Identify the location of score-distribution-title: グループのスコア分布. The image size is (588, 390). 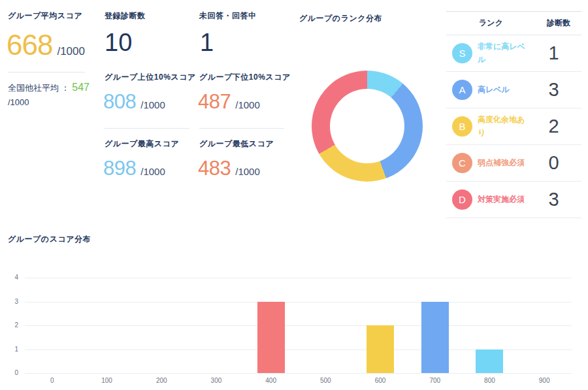
(50, 239).